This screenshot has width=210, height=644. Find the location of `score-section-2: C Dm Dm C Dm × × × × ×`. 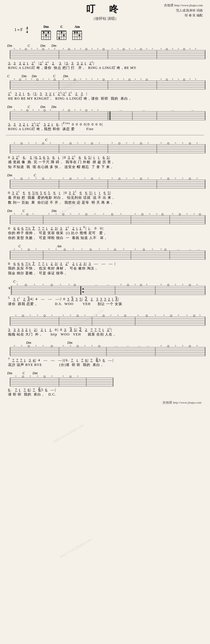

score-section-2: C Dm Dm C Dm × × × × × is located at coordinates (105, 87).